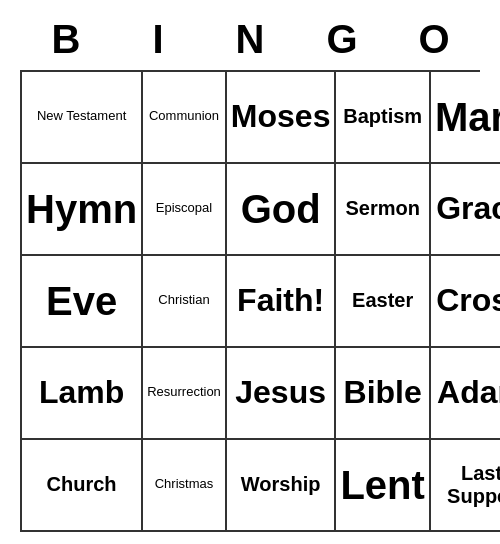  Describe the element at coordinates (282, 302) in the screenshot. I see `bingo-cell-12: Faith!` at that location.